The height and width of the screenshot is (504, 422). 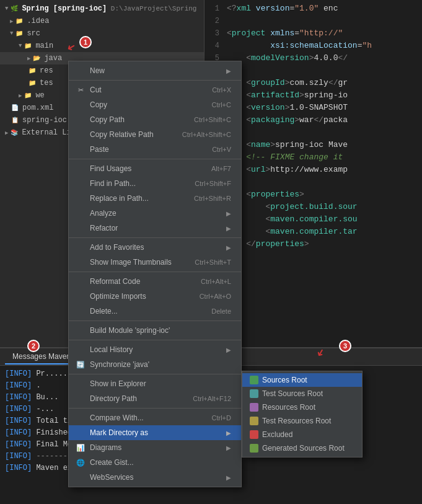 I want to click on optimize-icon, so click(x=81, y=296).